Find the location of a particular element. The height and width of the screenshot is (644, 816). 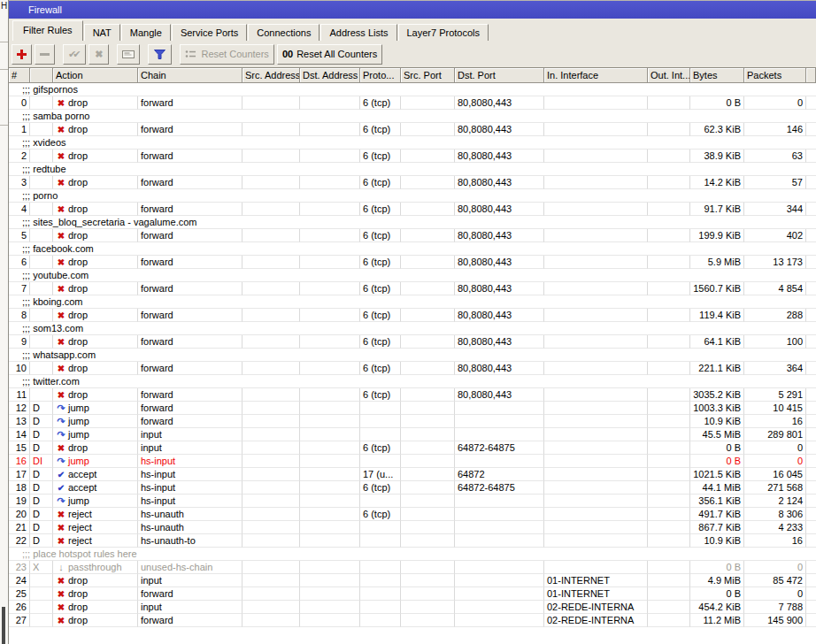

tab-nat: NAT is located at coordinates (103, 32).